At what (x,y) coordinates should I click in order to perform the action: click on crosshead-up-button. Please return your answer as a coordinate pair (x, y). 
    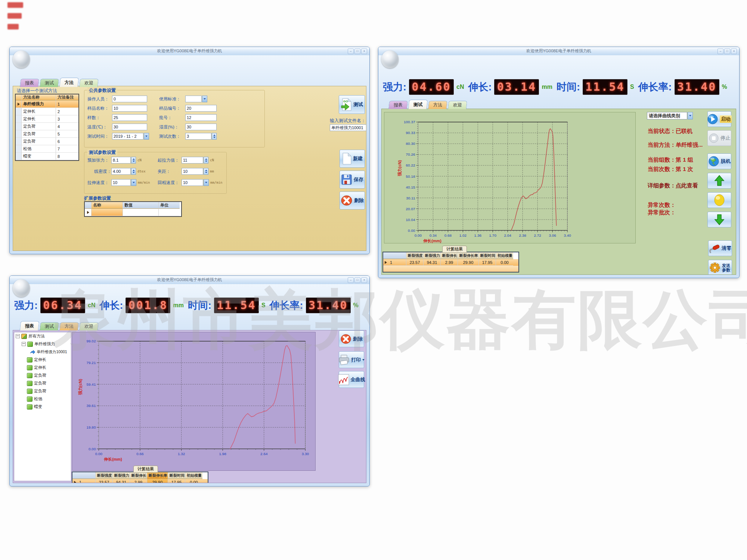
    Looking at the image, I should click on (719, 181).